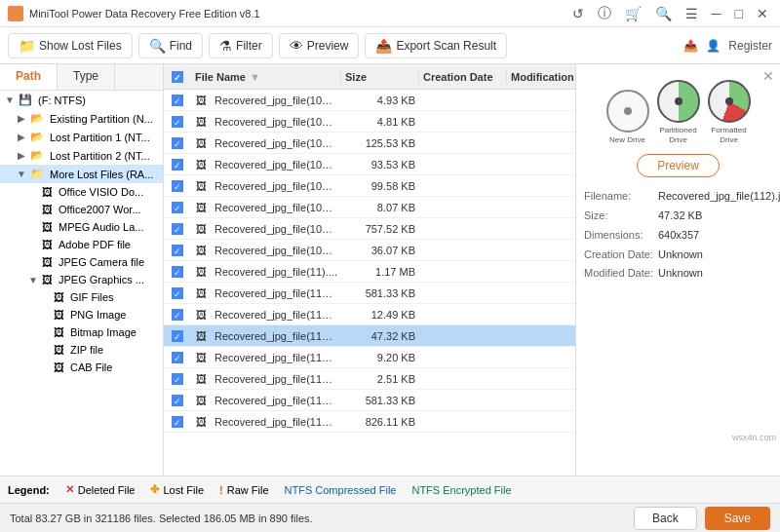  What do you see at coordinates (82, 136) in the screenshot?
I see `tree-item: ▶📂Lost Partition 1 (NT...` at bounding box center [82, 136].